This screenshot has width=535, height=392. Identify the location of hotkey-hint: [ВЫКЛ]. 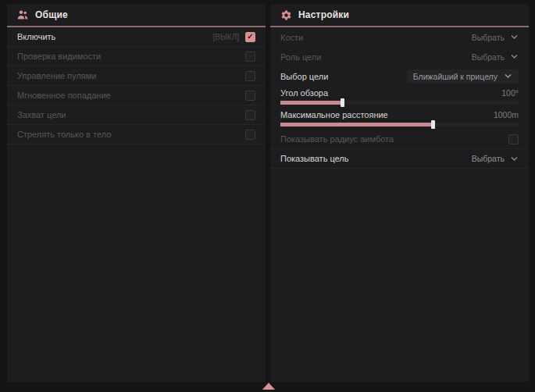
(226, 37).